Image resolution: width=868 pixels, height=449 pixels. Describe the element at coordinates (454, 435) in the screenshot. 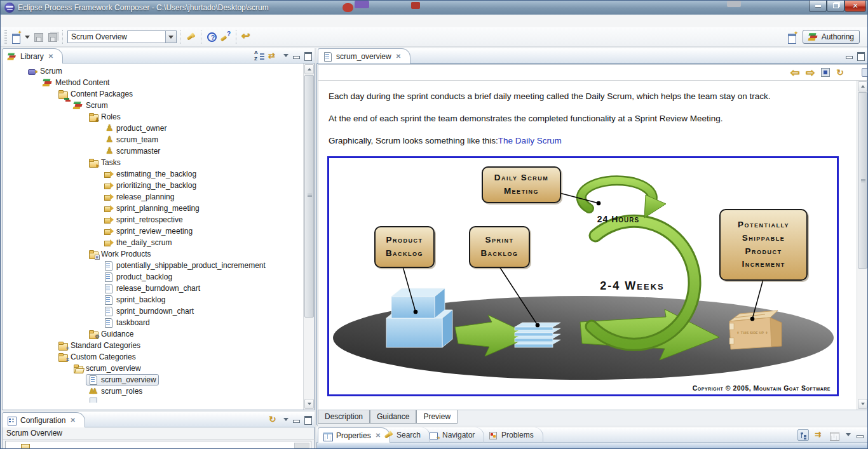

I see `tab-navigator: Navigator` at that location.